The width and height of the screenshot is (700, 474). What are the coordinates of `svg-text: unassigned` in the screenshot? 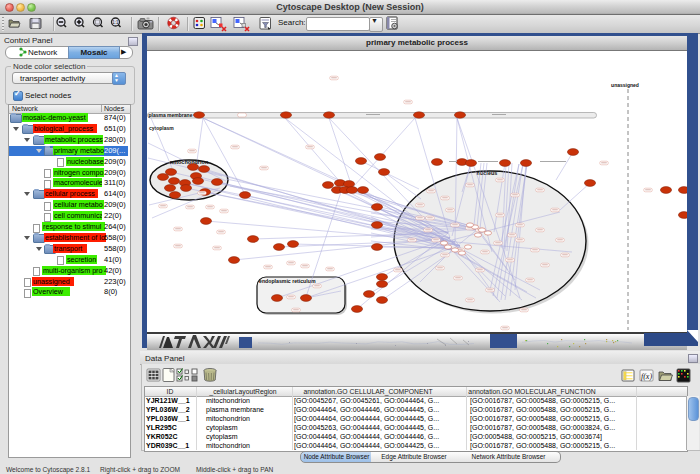 It's located at (625, 85).